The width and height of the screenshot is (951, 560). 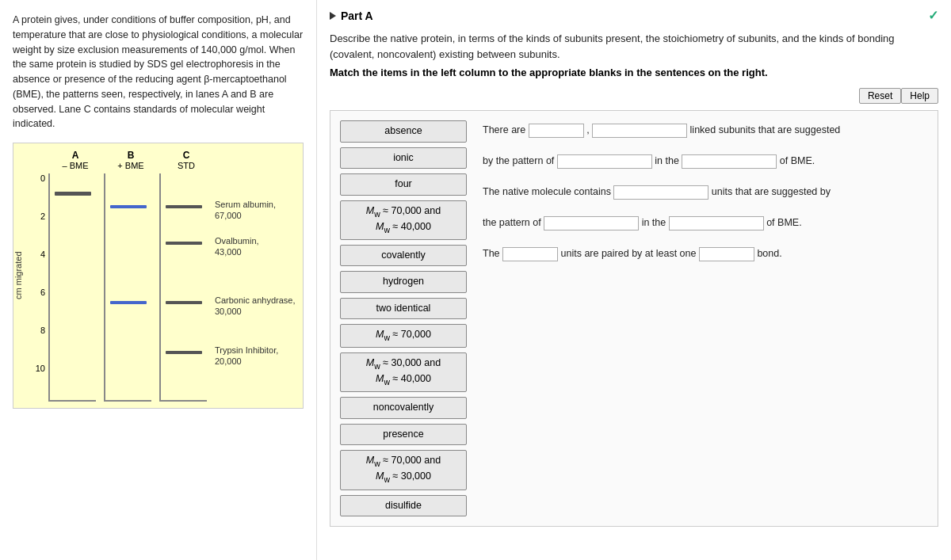 I want to click on drag-item-covalently: covalently, so click(x=403, y=256).